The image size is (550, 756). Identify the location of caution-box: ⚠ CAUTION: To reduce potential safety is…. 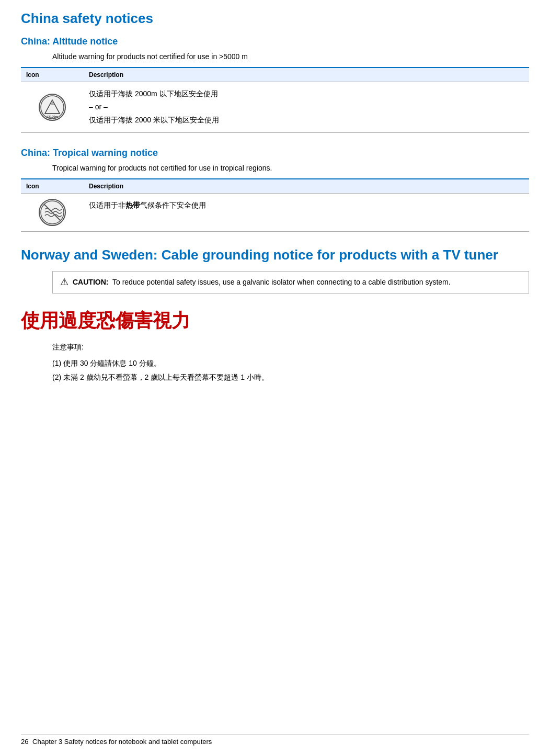
(291, 283).